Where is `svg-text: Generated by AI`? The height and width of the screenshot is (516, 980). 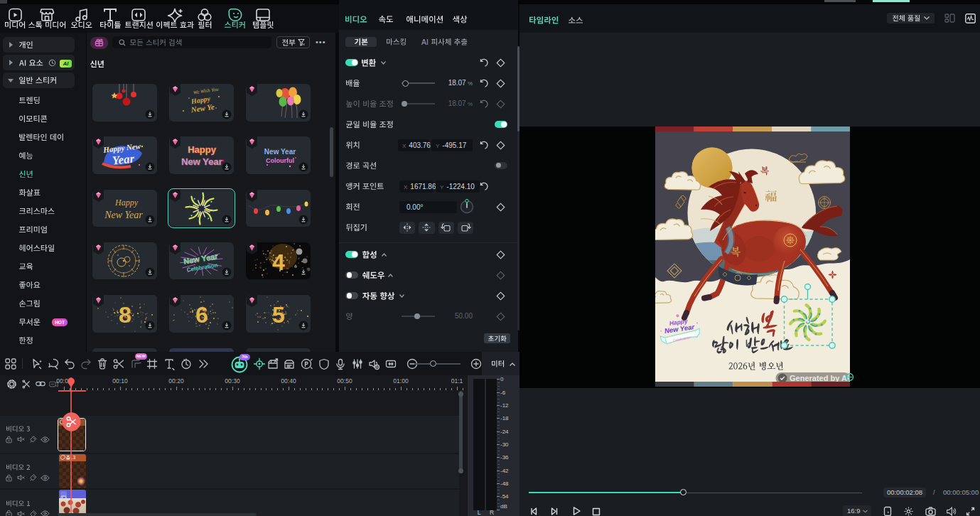 svg-text: Generated by AI is located at coordinates (819, 378).